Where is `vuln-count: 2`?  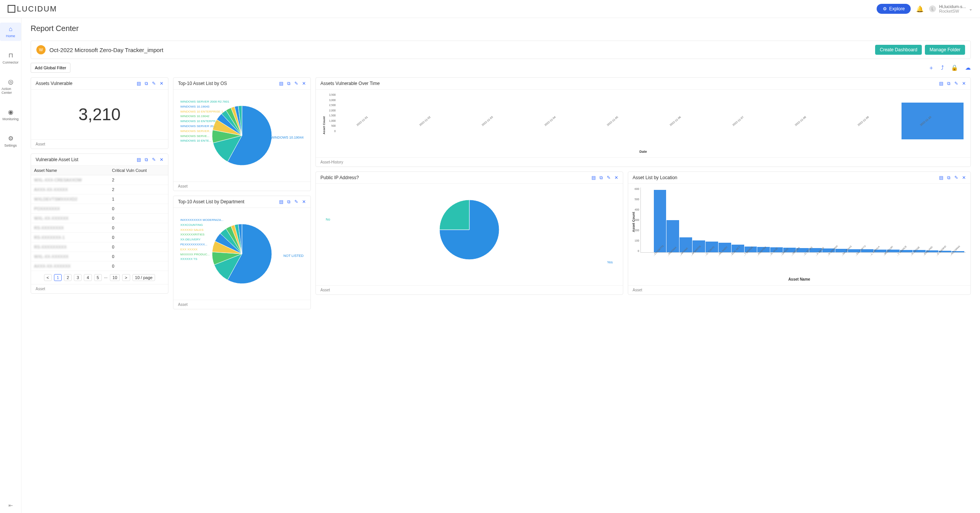 vuln-count: 2 is located at coordinates (139, 180).